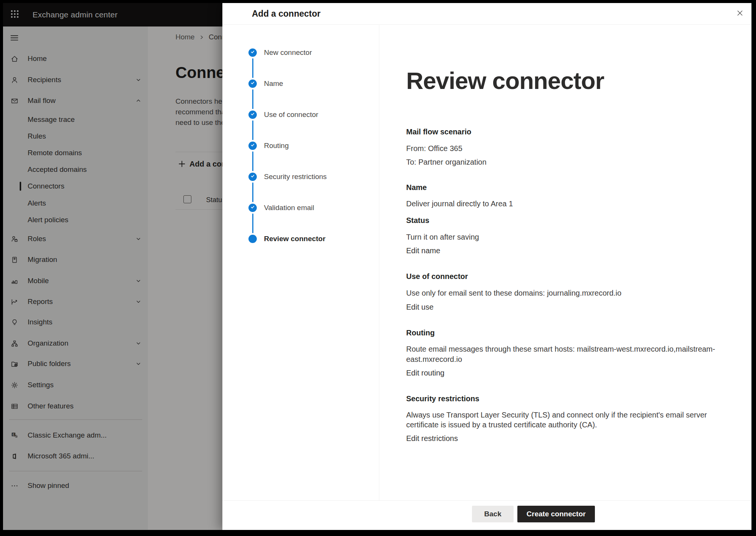 The image size is (756, 536). I want to click on wizard-step-new-connector: New connector, so click(301, 53).